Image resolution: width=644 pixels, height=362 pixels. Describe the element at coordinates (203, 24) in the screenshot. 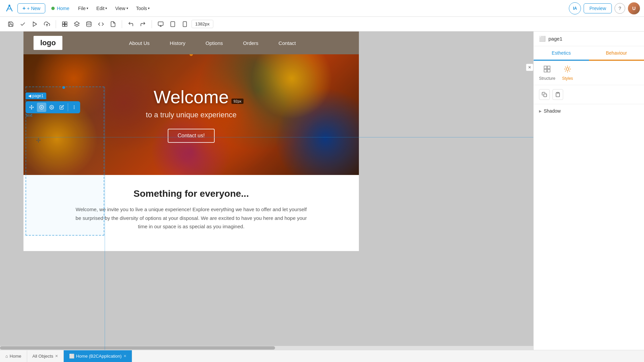

I see `px-display: 1382px` at that location.